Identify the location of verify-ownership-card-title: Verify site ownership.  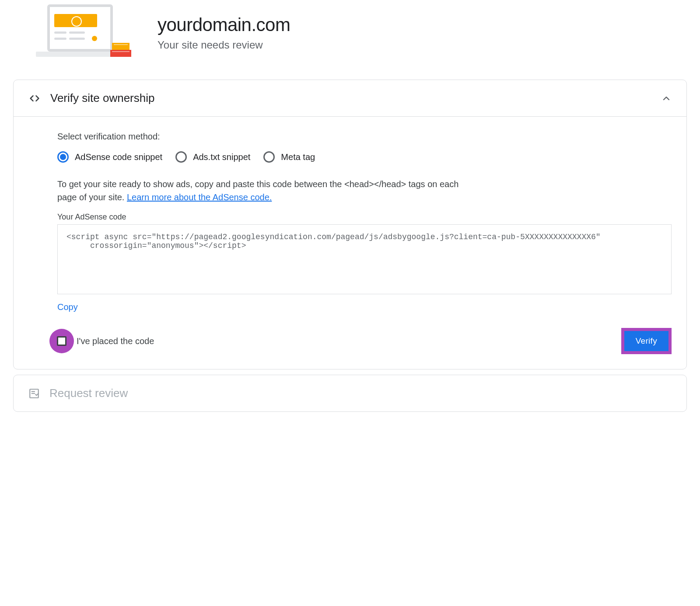
(351, 98).